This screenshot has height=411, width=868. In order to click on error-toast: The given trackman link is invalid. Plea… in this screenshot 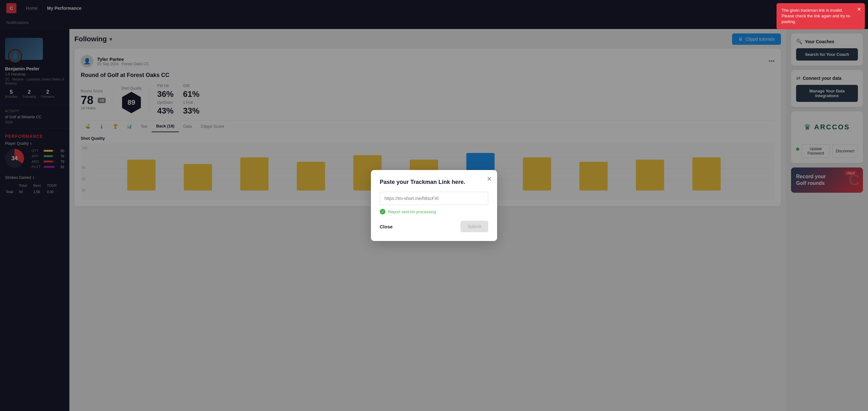, I will do `click(821, 16)`.